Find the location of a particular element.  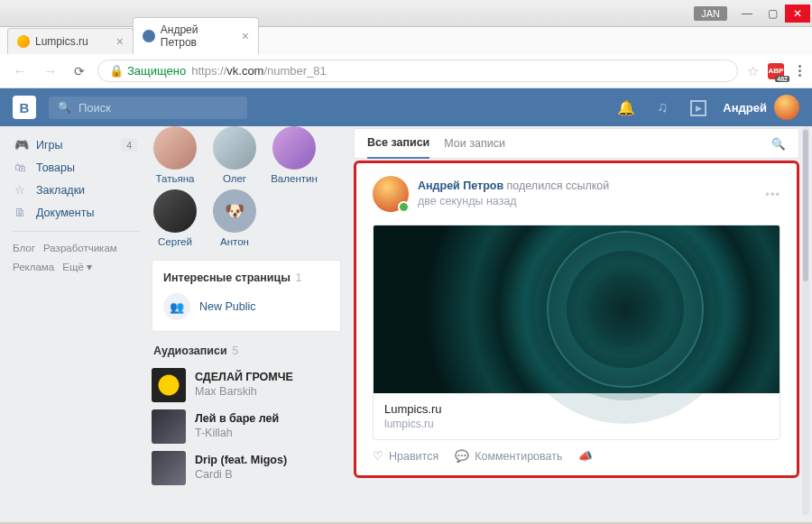

adblock-icon: ABP482 is located at coordinates (776, 71).